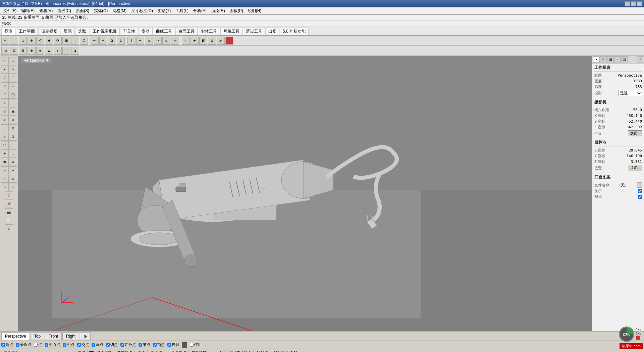 Image resolution: width=644 pixels, height=352 pixels. Describe the element at coordinates (9, 221) in the screenshot. I see `lt-view2: ⬜` at that location.